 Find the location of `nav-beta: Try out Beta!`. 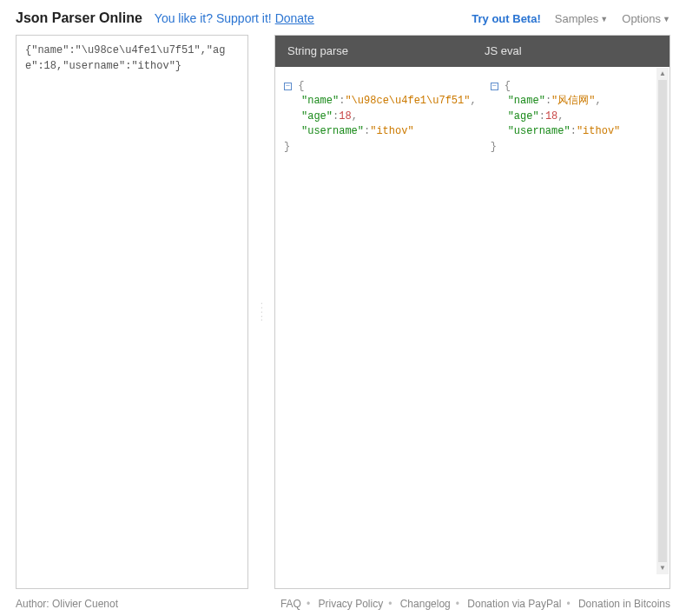

nav-beta: Try out Beta! is located at coordinates (505, 19).